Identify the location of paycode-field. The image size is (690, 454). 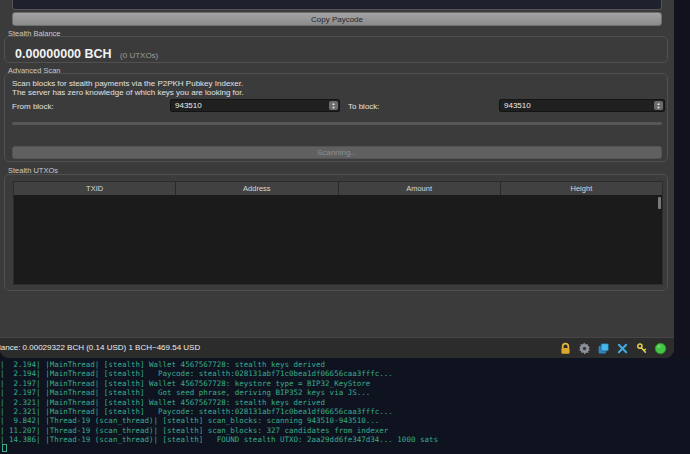
(337, 5).